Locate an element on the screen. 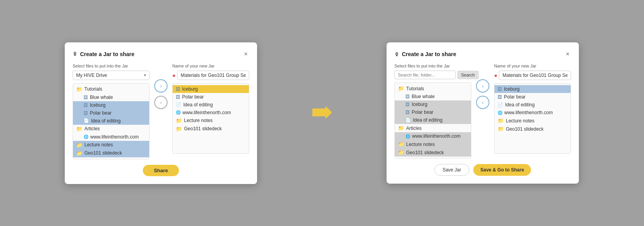 This screenshot has height=226, width=644. left-tree-item-blue-whale: 🖼 Blue whale is located at coordinates (111, 97).